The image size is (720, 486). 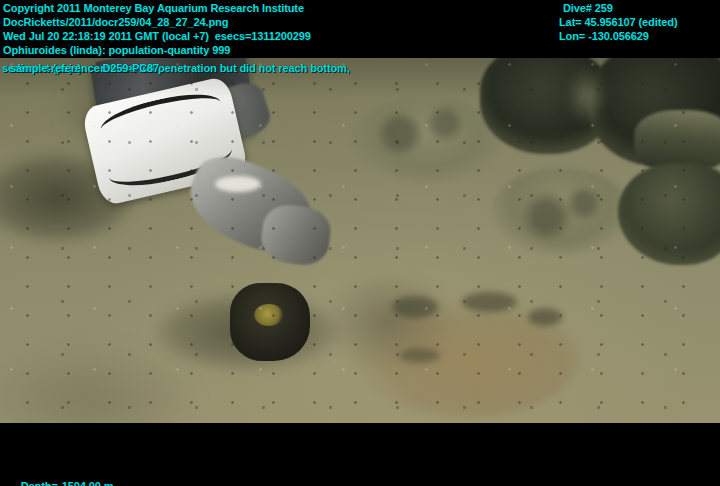 I want to click on annotation-sample-ref: sample-reference D259-PC87, so click(x=84, y=68).